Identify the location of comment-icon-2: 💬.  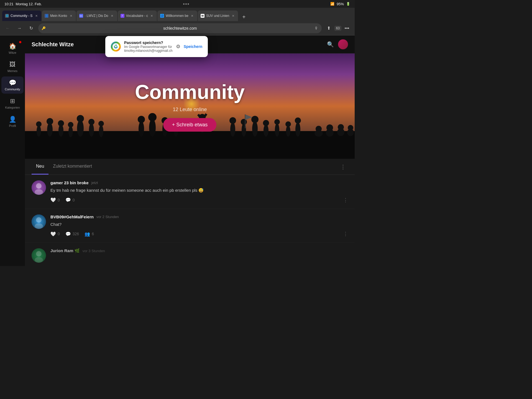
(68, 234).